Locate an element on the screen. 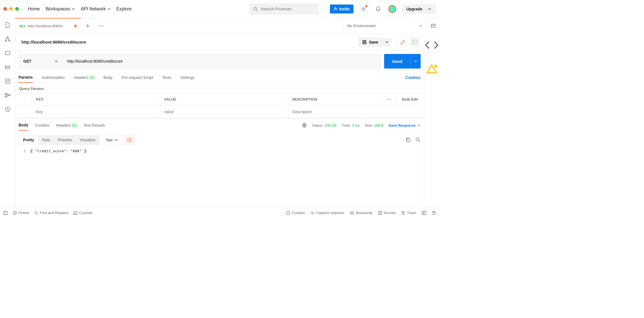  response-body: 1 { "credit_score": "668" } is located at coordinates (220, 178).